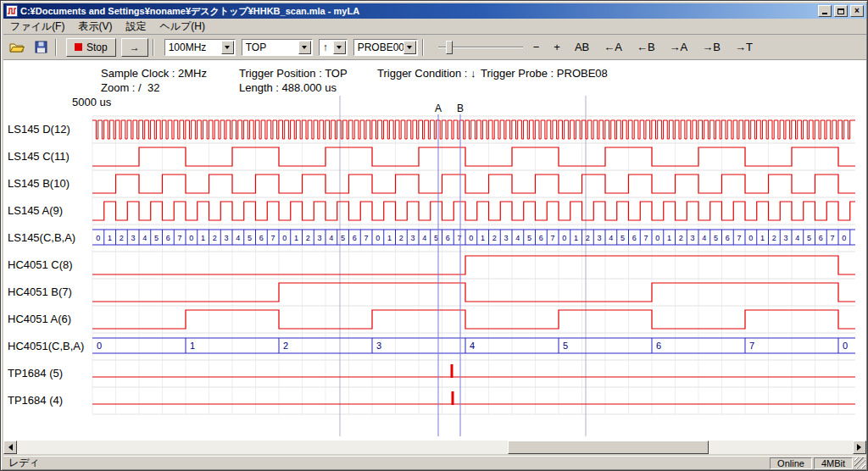 The height and width of the screenshot is (471, 868). Describe the element at coordinates (41, 47) in the screenshot. I see `floppy-icon` at that location.